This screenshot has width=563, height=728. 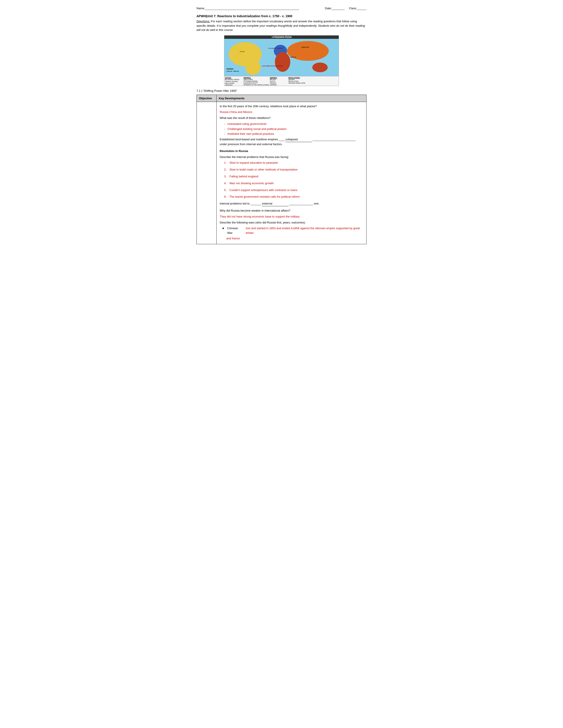 I want to click on map-title: ☆FREEMAN-PEDIA, so click(x=282, y=37).